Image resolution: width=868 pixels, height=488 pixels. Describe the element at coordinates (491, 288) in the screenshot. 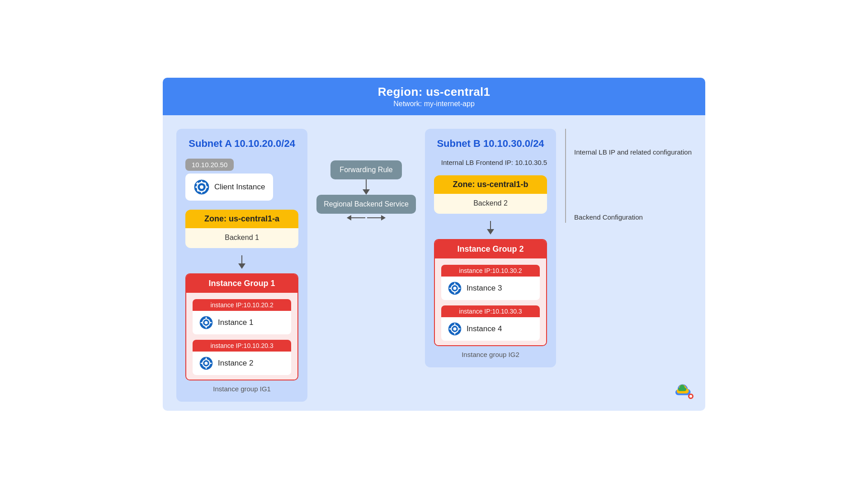

I see `instance-3-row: Instance 3` at that location.